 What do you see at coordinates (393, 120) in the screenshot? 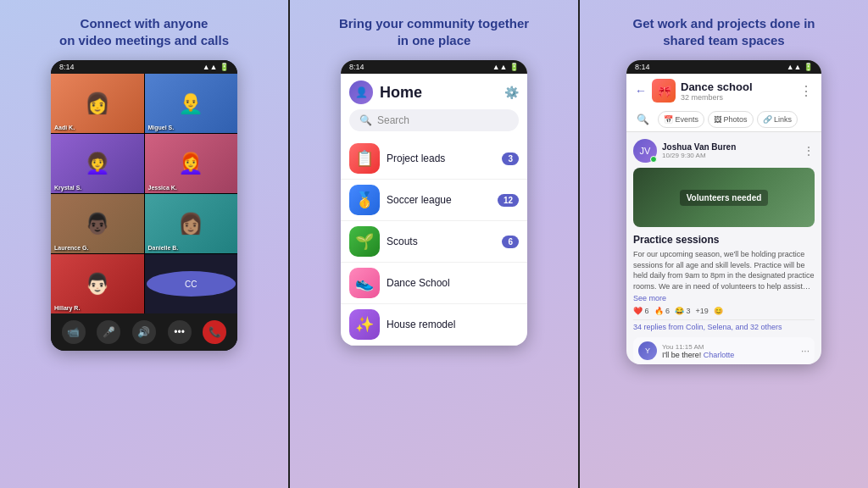
I see `search-placeholder: Search` at bounding box center [393, 120].